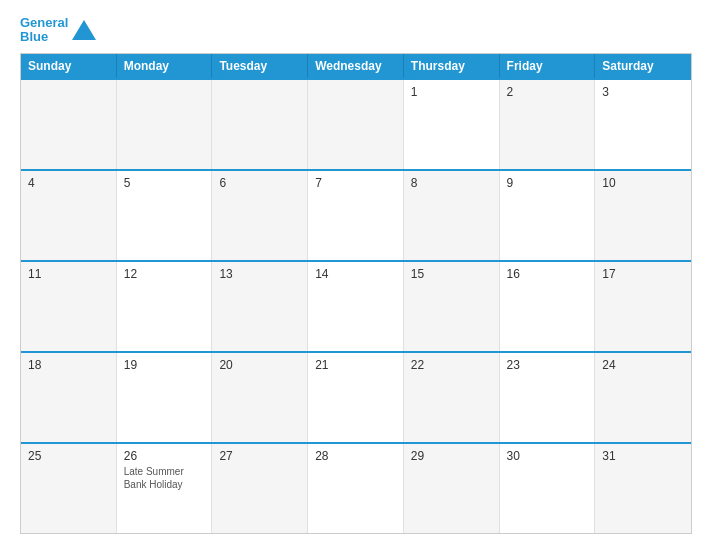 This screenshot has width=712, height=550. I want to click on cal-cell-17: 17, so click(643, 306).